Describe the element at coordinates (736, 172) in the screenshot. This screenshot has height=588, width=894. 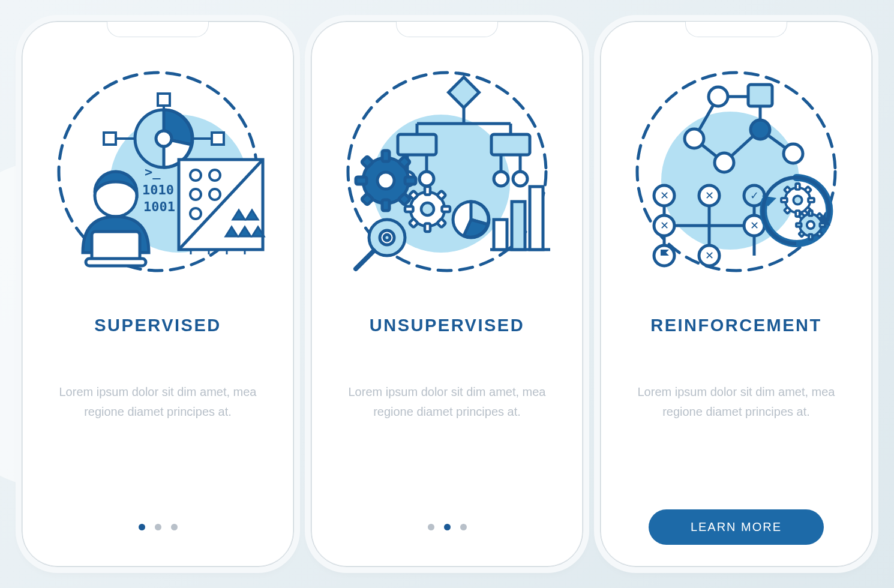
I see `reinforcement-learning-icon: ✕ ✕ ✓ ✕ ✕ ✕` at that location.